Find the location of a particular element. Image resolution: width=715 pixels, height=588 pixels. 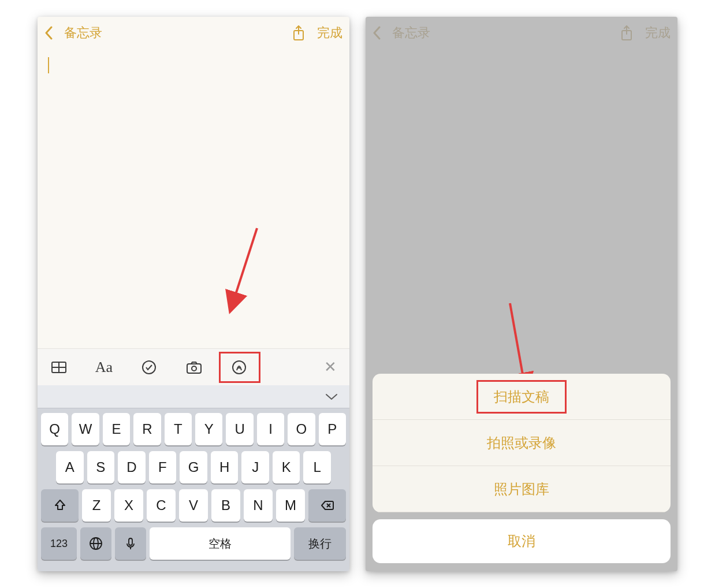

action-sheet-group: 扫描文稿 拍照或录像 照片图库 is located at coordinates (522, 443).